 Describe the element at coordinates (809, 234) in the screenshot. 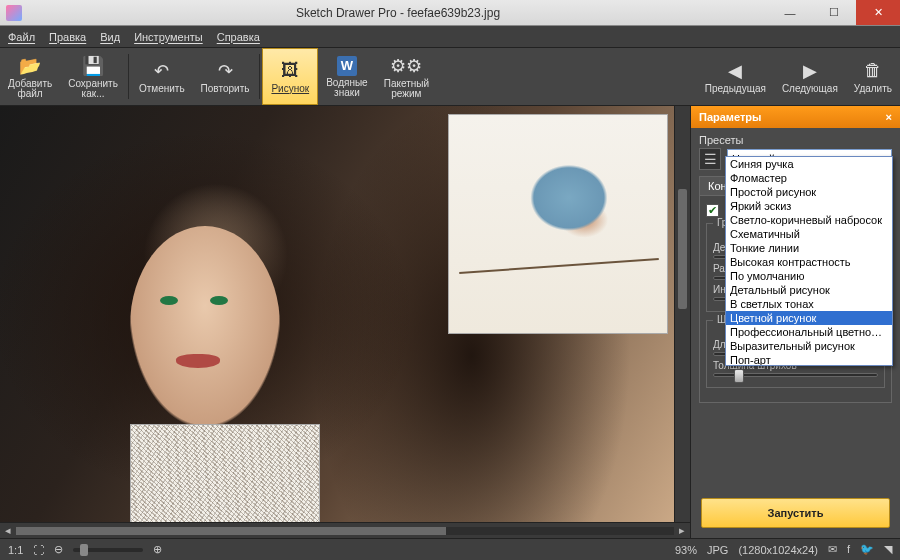

I see `preset-option: Схематичный` at that location.